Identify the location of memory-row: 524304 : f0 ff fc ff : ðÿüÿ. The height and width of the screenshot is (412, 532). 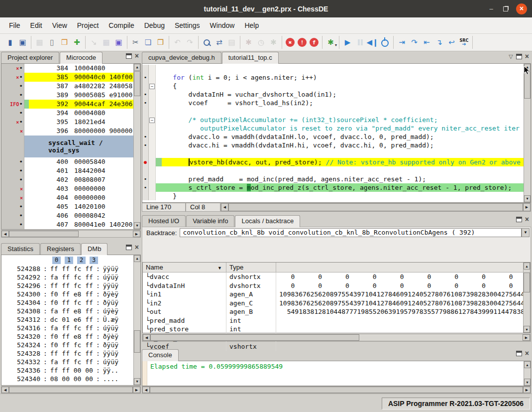
(68, 303).